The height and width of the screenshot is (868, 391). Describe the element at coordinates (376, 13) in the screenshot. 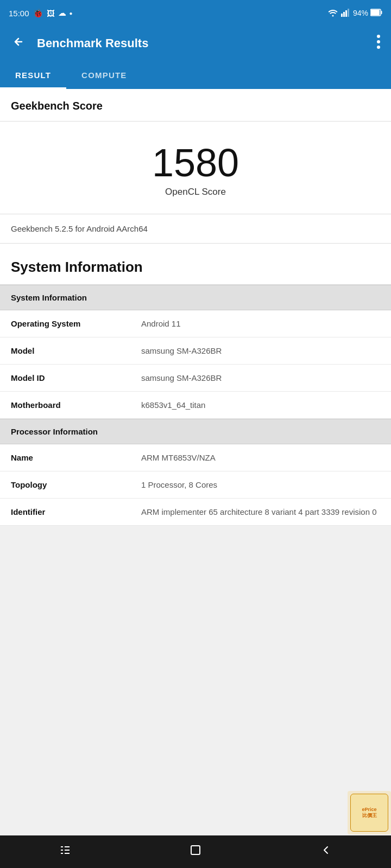

I see `battery-icon` at that location.